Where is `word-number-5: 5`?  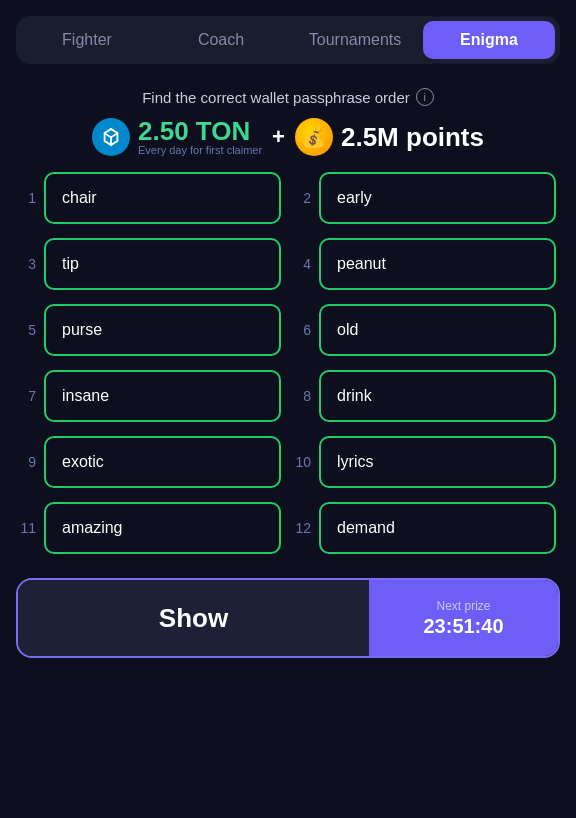
word-number-5: 5 is located at coordinates (28, 330).